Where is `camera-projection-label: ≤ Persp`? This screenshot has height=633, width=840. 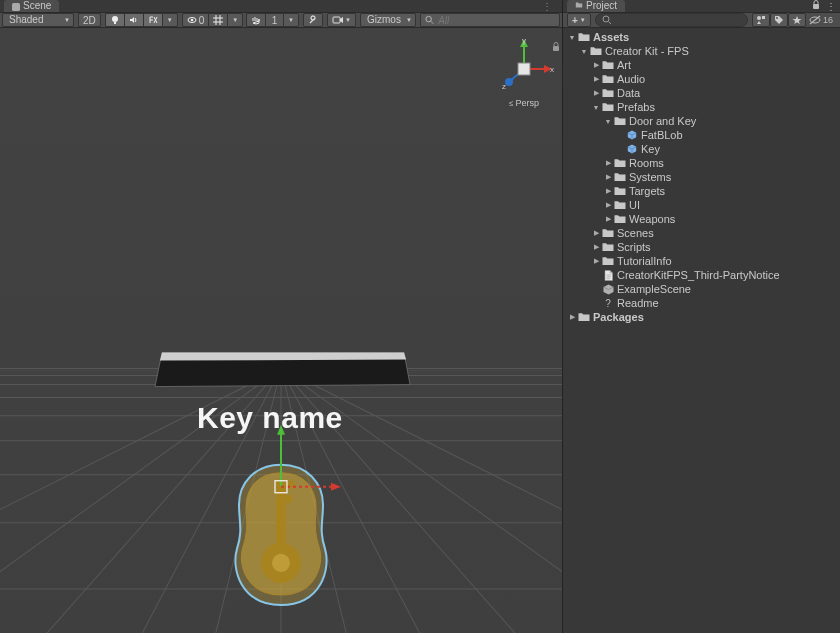
camera-projection-label: ≤ Persp is located at coordinates (524, 103).